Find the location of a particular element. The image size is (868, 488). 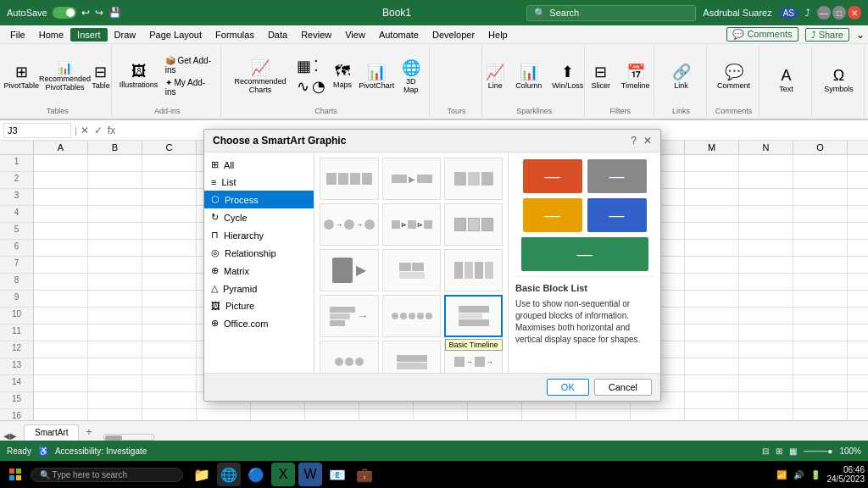

redo-icon: ↪ is located at coordinates (99, 13).